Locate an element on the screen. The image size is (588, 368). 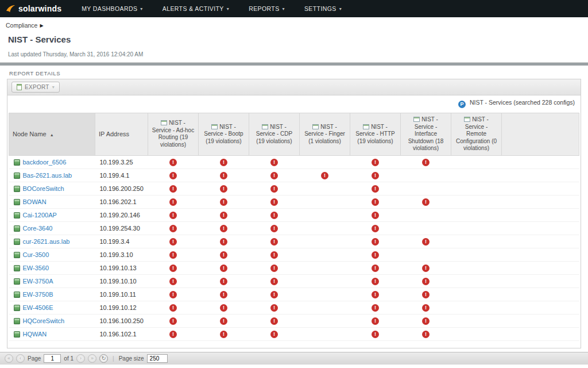
column-header-node-name: Node Name ▲ is located at coordinates (52, 135).